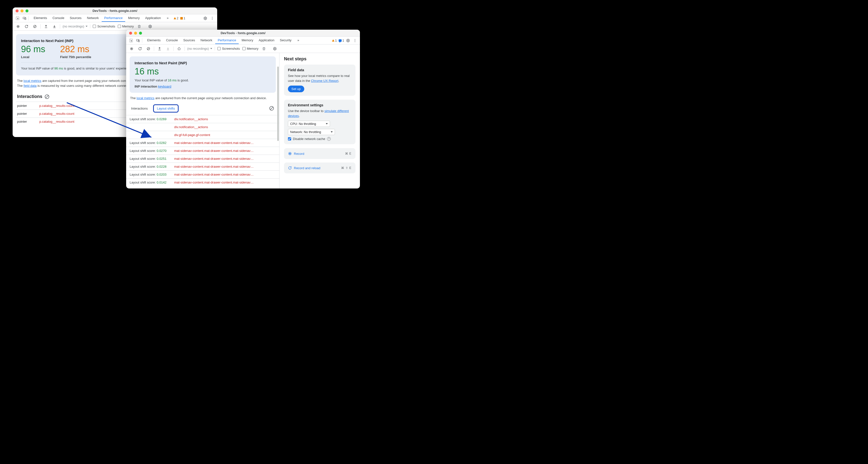 Image resolution: width=868 pixels, height=464 pixels. I want to click on perf-body: Interaction to Next Paint (INP) 16 ms Yo…, so click(243, 121).